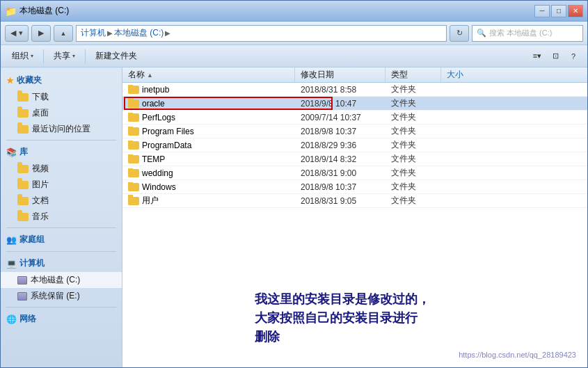 This screenshot has height=368, width=588. Describe the element at coordinates (209, 104) in the screenshot. I see `file-name-oracle: oracle` at that location.